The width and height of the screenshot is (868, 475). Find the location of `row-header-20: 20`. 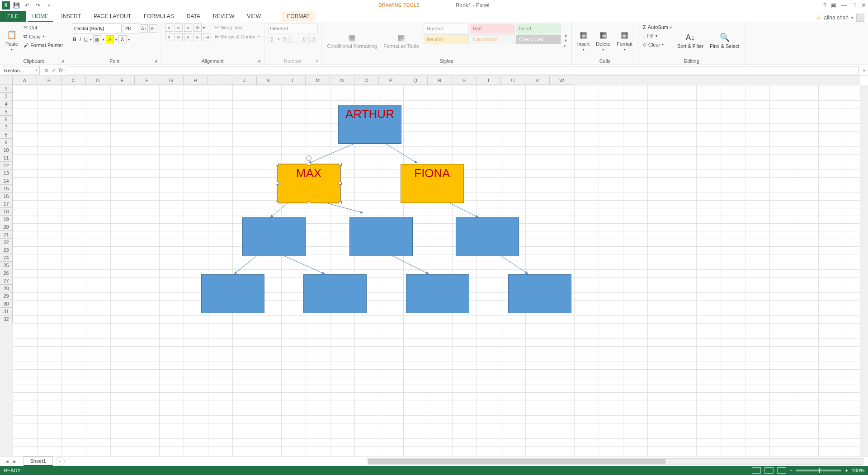

row-header-20: 20 is located at coordinates (6, 227).